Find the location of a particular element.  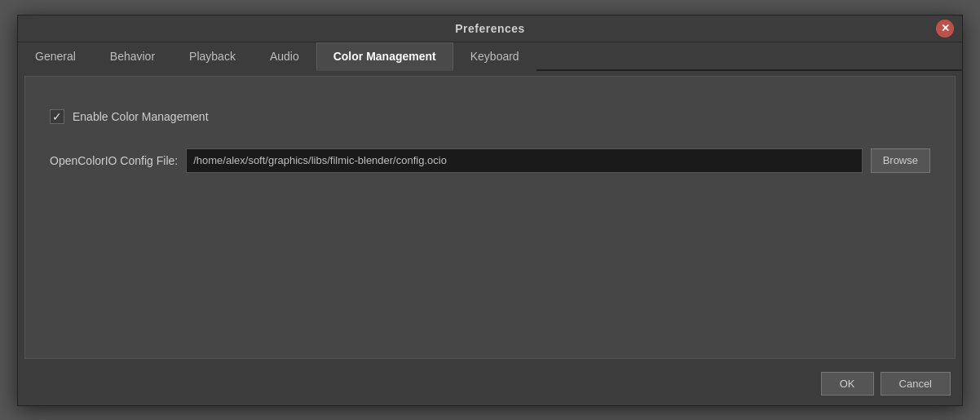

tab-bar: General Behavior Playback Audio Color Ma… is located at coordinates (490, 57).